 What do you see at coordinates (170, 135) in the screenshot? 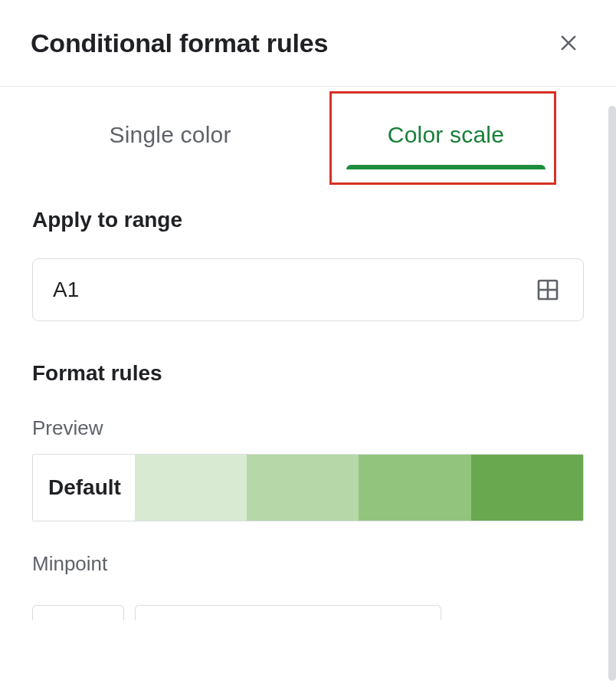
I see `tab-single-color-label: Single color` at bounding box center [170, 135].